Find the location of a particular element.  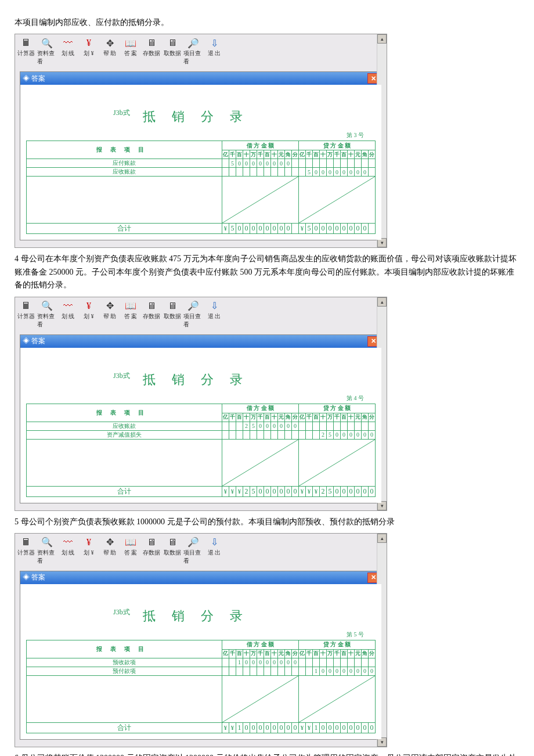

toolbar-icon: 〰 is located at coordinates (68, 43).